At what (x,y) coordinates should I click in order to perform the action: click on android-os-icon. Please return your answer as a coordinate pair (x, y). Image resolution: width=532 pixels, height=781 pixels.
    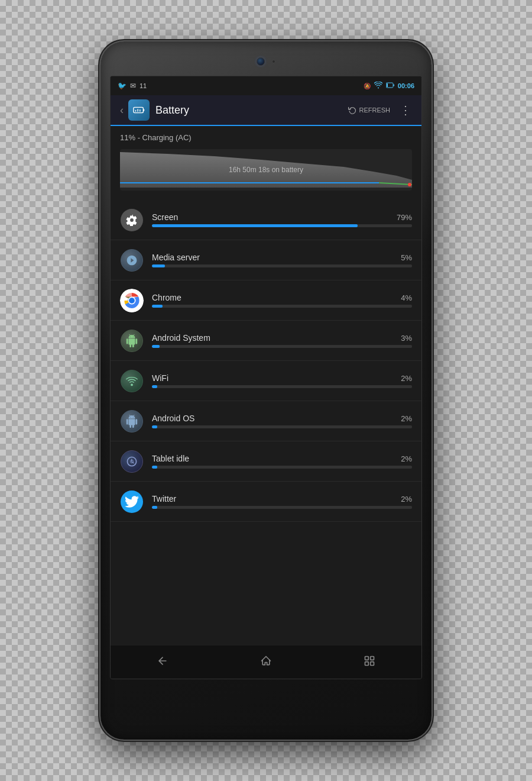
    Looking at the image, I should click on (132, 421).